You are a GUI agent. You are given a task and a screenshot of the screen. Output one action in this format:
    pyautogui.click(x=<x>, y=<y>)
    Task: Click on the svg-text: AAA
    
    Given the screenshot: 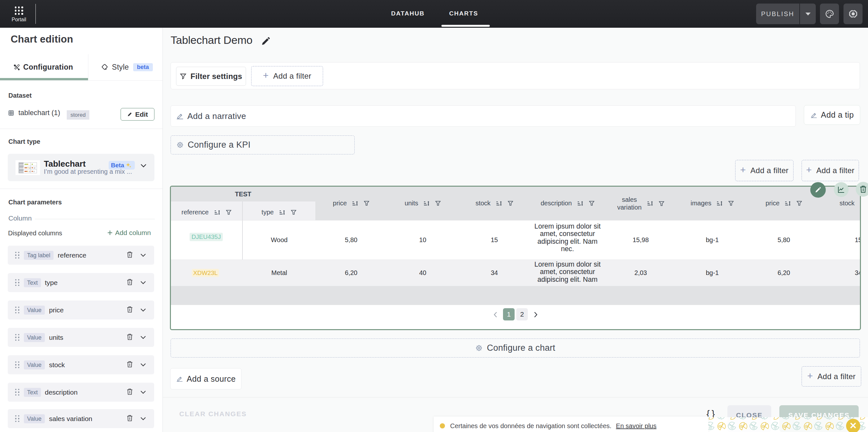 What is the action you would take?
    pyautogui.click(x=22, y=165)
    